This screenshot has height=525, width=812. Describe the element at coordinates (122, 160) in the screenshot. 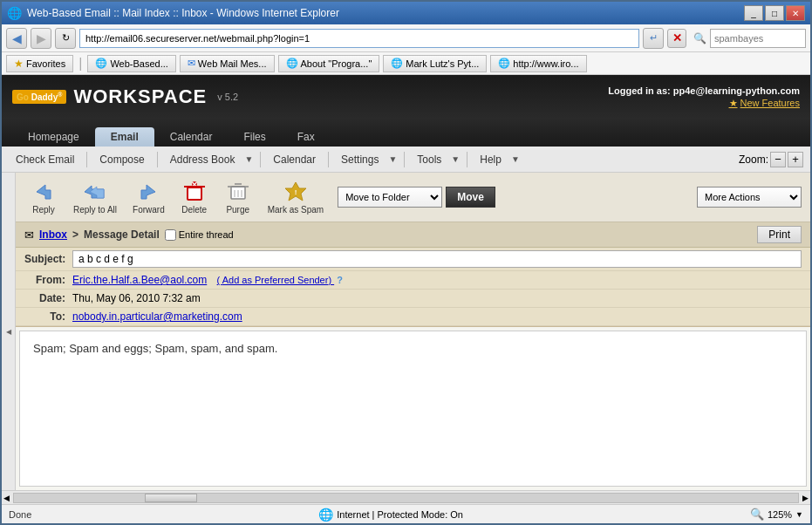

I see `compose-button: Compose` at that location.